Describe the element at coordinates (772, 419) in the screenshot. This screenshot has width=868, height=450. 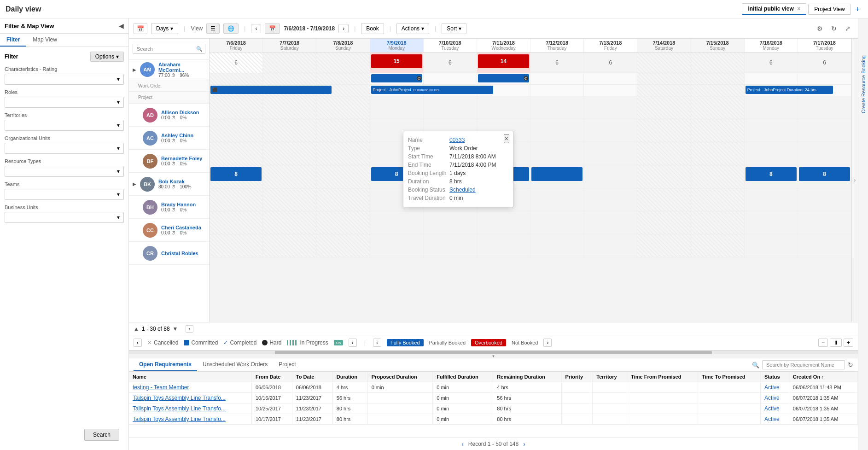
I see `req-status-3: Active` at that location.